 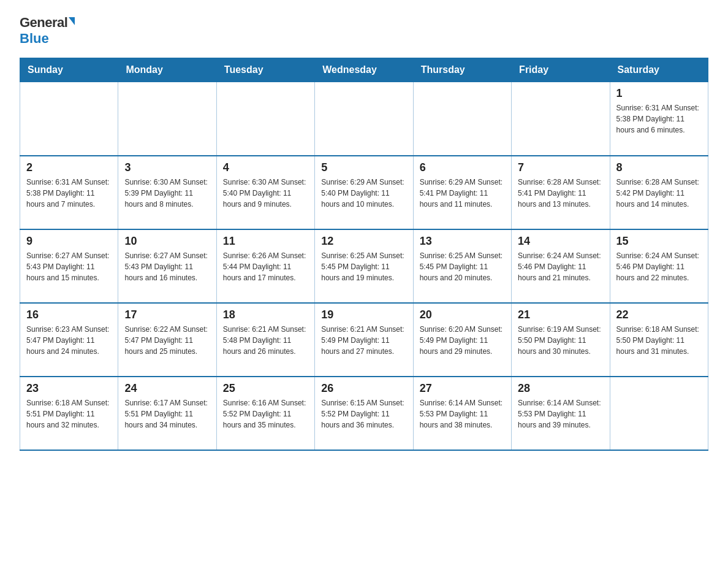 What do you see at coordinates (560, 389) in the screenshot?
I see `day-number: 28` at bounding box center [560, 389].